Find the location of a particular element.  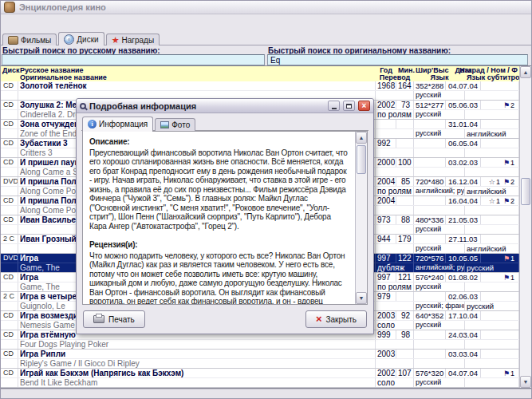

date-cell: 02.06.03 is located at coordinates (463, 297).